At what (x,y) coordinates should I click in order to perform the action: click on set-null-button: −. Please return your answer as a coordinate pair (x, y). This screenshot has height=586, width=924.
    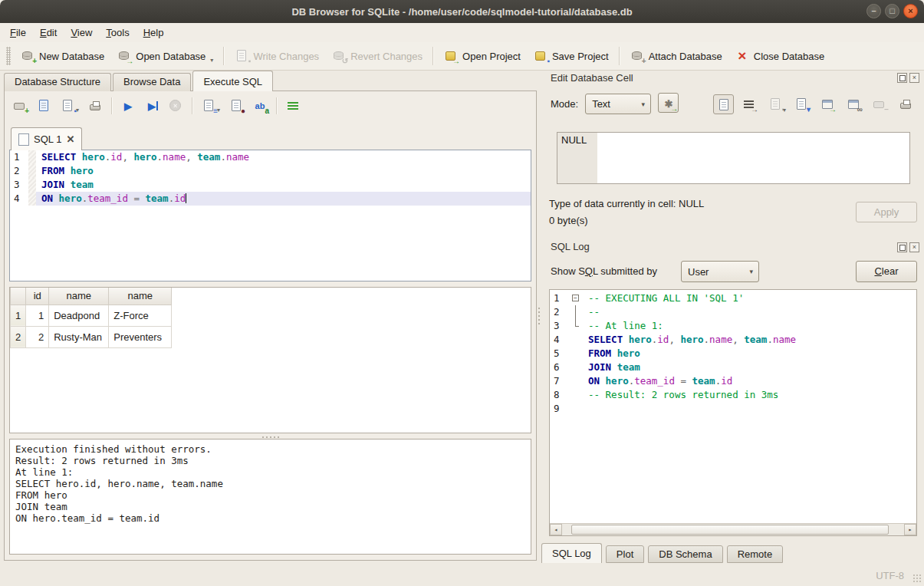
    Looking at the image, I should click on (880, 104).